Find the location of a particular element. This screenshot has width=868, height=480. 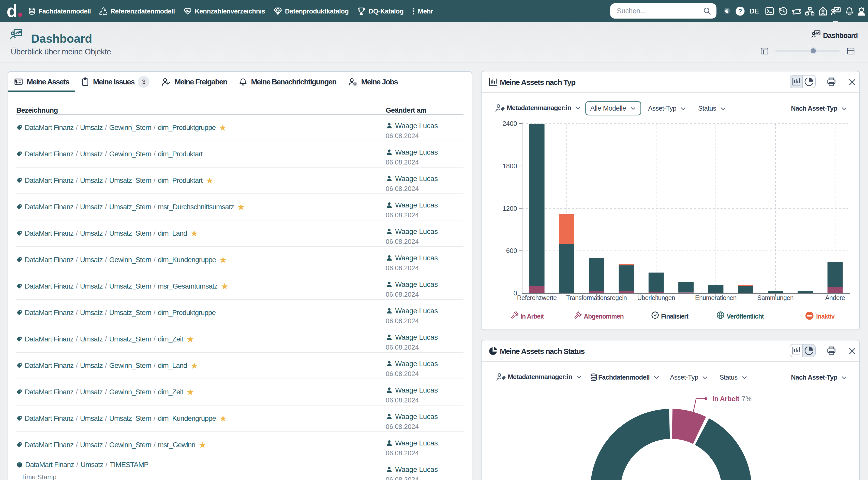

svg-text: Referenzwerte is located at coordinates (537, 298).